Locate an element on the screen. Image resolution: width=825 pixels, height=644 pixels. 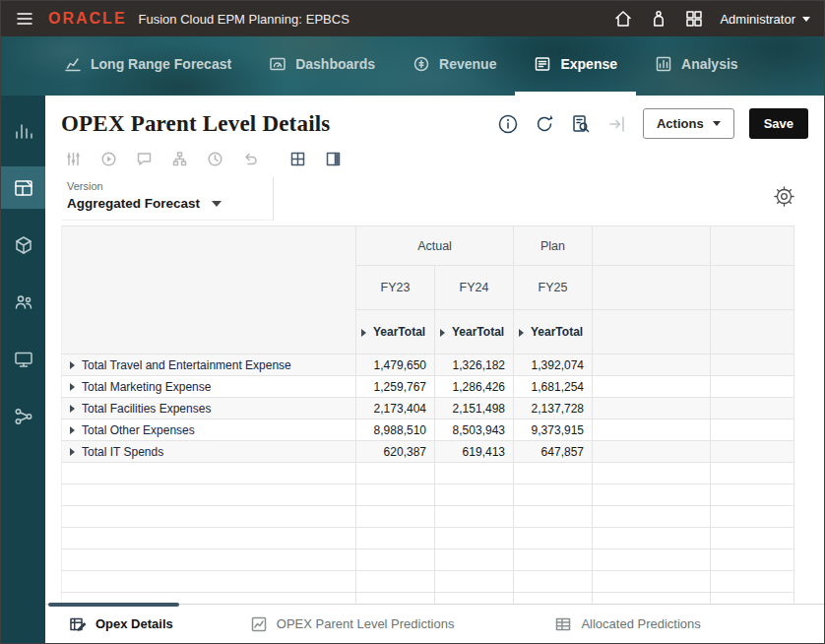
data-cell: 1,479,650 is located at coordinates (396, 365).